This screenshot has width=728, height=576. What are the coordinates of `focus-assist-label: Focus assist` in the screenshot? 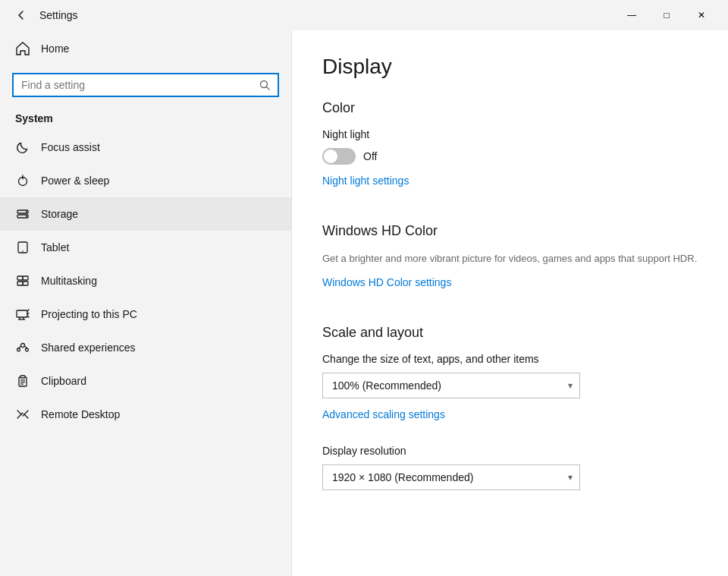 It's located at (71, 147).